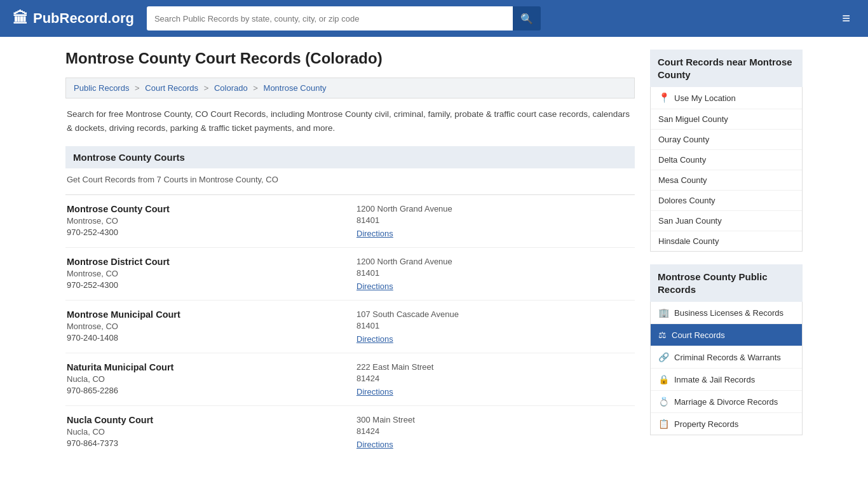 The image size is (868, 488). What do you see at coordinates (375, 286) in the screenshot?
I see `directions-link-1: Directions` at bounding box center [375, 286].